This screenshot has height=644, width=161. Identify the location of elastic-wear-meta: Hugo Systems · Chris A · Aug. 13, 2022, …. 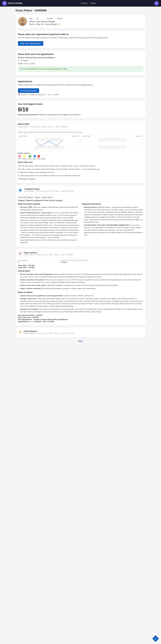
(80, 126).